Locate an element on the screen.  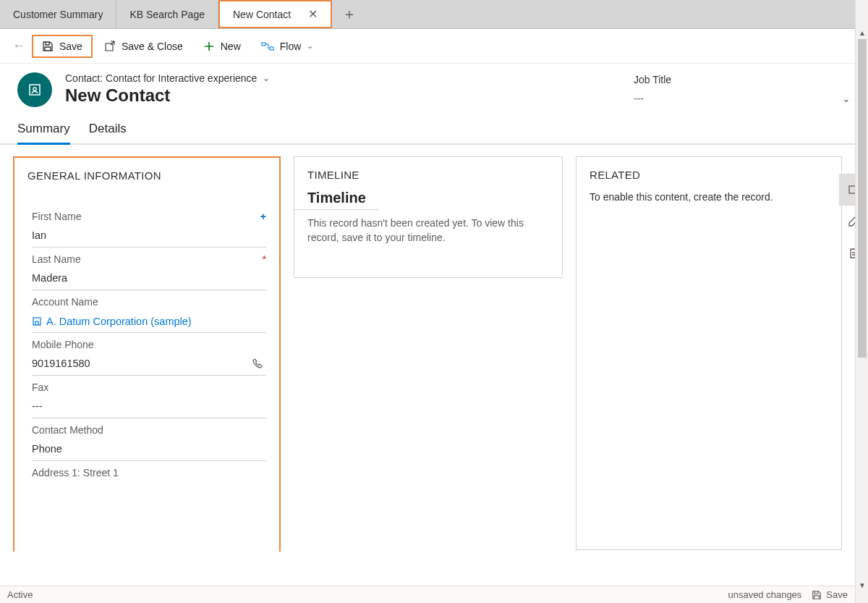
statusbar-save-button: Save is located at coordinates (830, 595).